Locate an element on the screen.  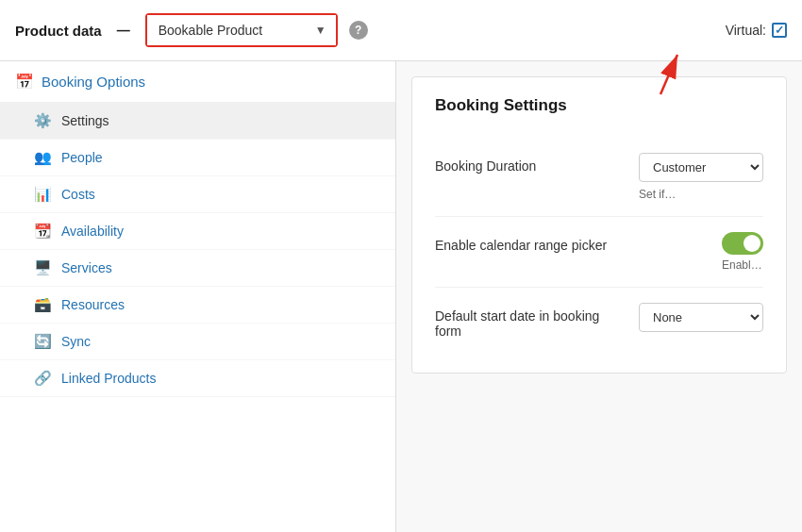
help-icon: ? is located at coordinates (359, 30).